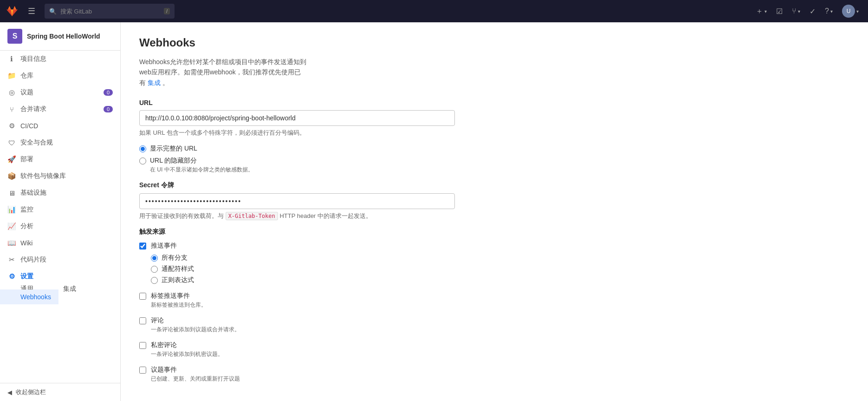 Image resolution: width=868 pixels, height=401 pixels. I want to click on todo-icon: ✓, so click(812, 11).